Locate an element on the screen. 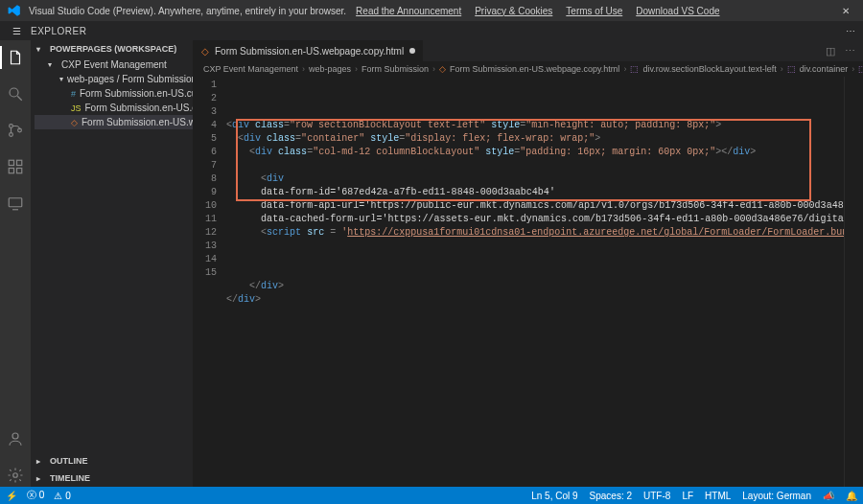 This screenshot has width=863, height=504. workspace-label: POWERPAGES (WORKSPACE) is located at coordinates (113, 49).